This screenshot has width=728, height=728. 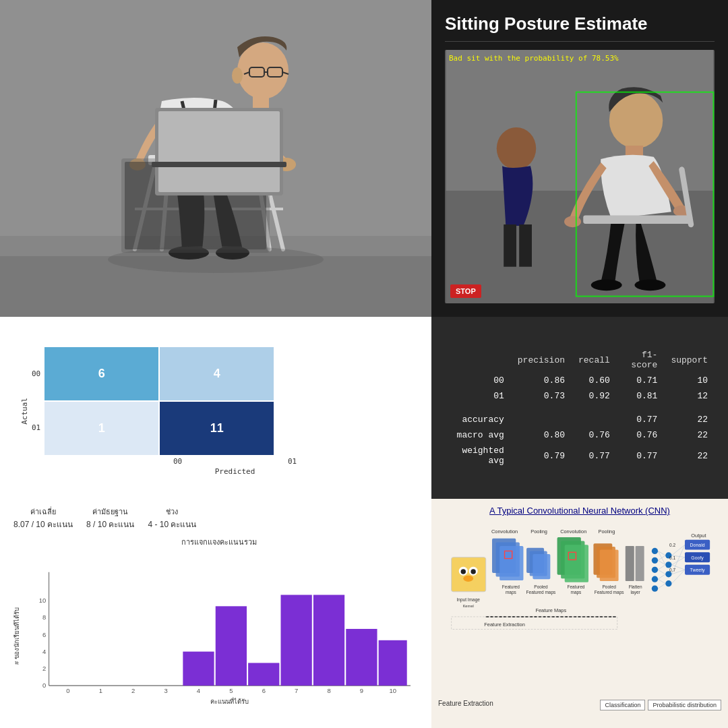 What do you see at coordinates (698, 535) in the screenshot?
I see `svg-text: Output` at bounding box center [698, 535].